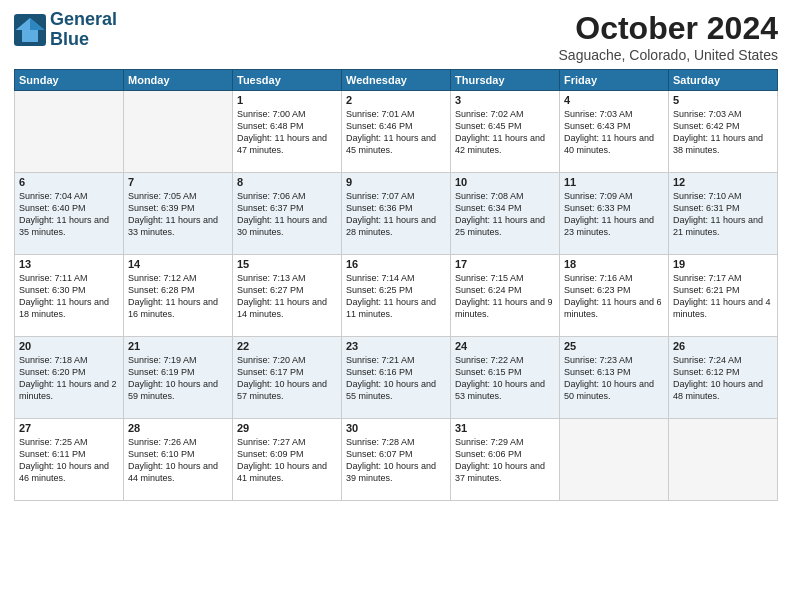 The width and height of the screenshot is (792, 612). Describe the element at coordinates (614, 132) in the screenshot. I see `day-info: Sunrise: 7:03 AM Sunset: 6:43 PM Dayligh…` at that location.